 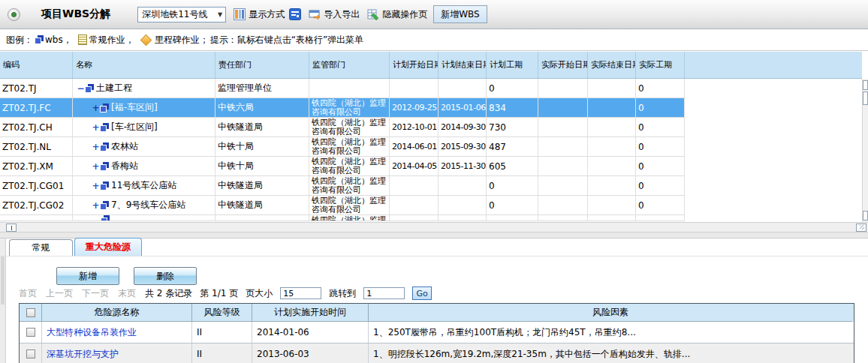 I want to click on hazard-cell-factors: 1、250T履带吊，吊重约100T盾构机；龙门吊约45T，吊重约8..., so click(x=610, y=332).